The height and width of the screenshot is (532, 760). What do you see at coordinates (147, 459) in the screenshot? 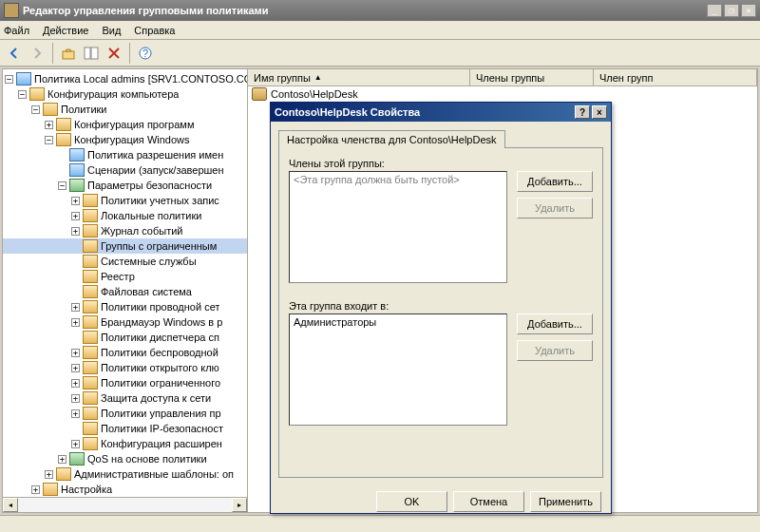
I see `tree-qos: QoS на основе политики` at bounding box center [147, 459].